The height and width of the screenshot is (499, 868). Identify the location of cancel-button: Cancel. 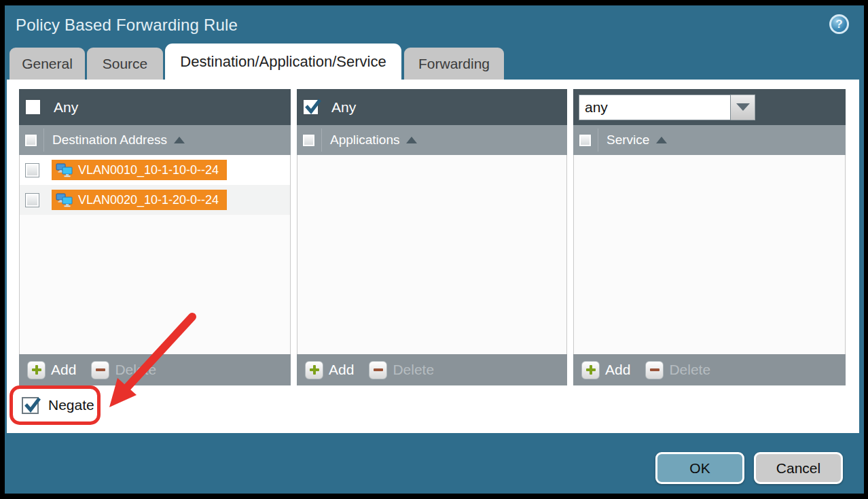
(799, 468).